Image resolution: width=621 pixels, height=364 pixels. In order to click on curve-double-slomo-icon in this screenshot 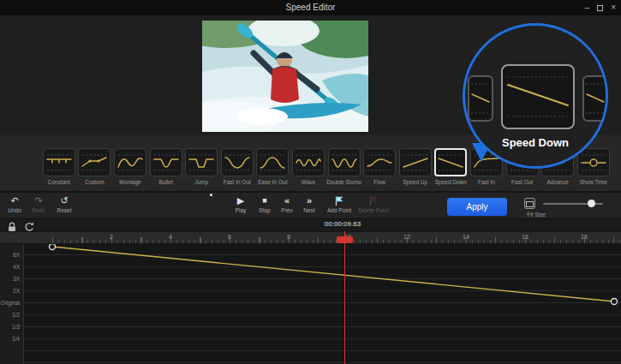, I will do `click(344, 163)`.